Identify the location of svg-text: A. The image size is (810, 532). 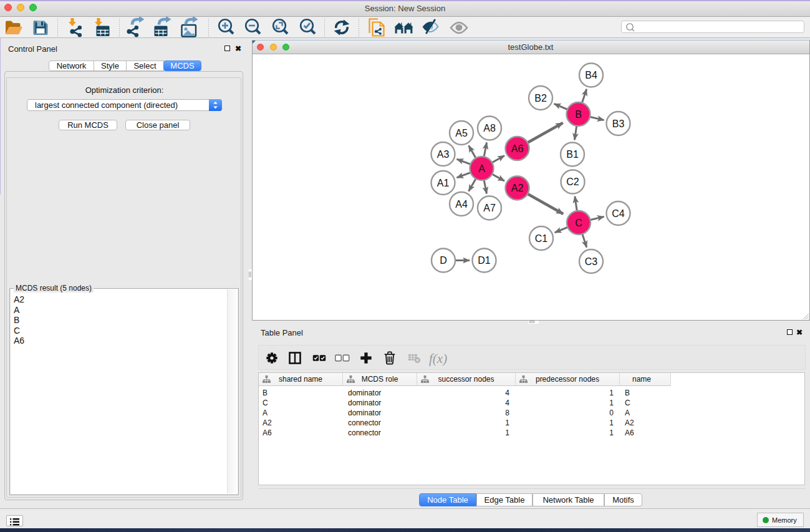
(481, 168).